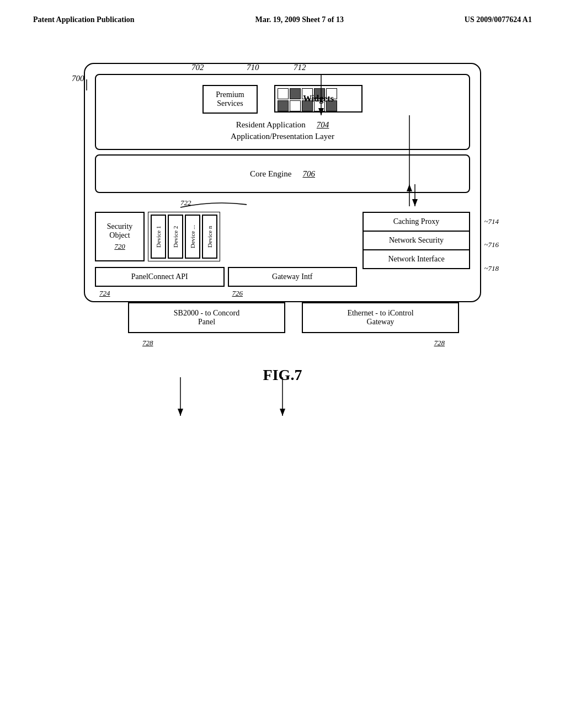  I want to click on device-dots-box: Device ..., so click(193, 237).